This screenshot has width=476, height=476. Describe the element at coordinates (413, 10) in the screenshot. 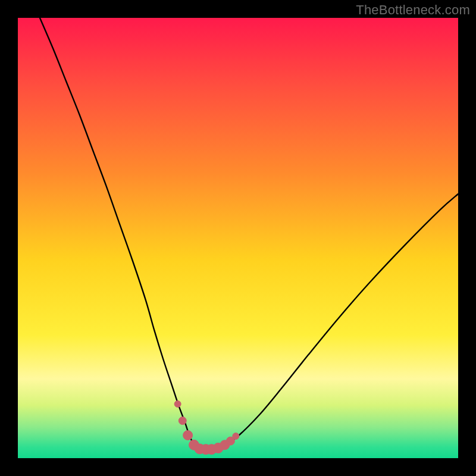

I see `watermark-text: TheBottleneck.com` at that location.